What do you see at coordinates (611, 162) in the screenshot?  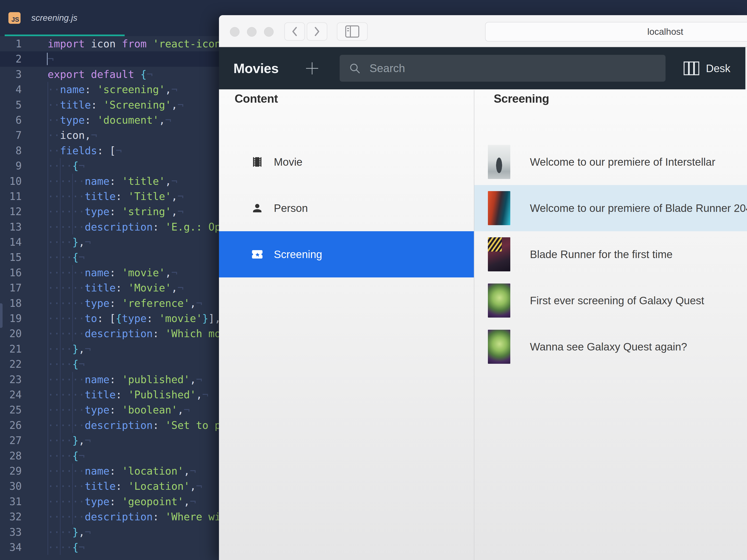 I see `screening-document-row: Welcome to our premiere of Interstellar` at bounding box center [611, 162].